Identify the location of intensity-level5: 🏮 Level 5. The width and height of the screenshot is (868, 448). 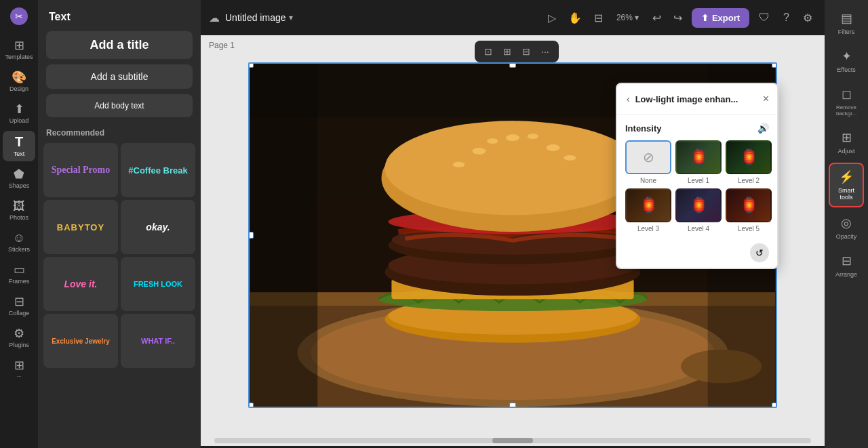
(749, 210).